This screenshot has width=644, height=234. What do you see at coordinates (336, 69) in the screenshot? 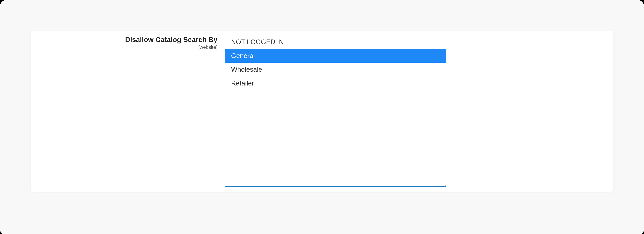
I see `select-option: Wholesale` at bounding box center [336, 69].